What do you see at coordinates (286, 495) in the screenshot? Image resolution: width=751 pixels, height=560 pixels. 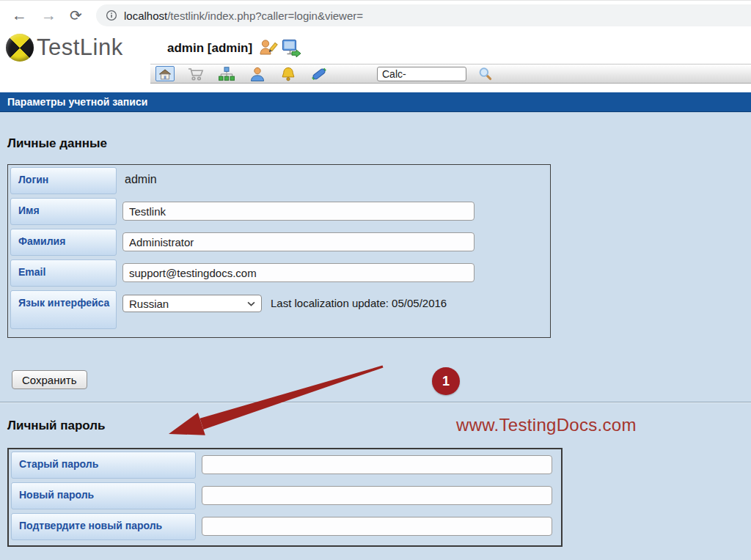 I see `table-row: Новый пароль` at bounding box center [286, 495].